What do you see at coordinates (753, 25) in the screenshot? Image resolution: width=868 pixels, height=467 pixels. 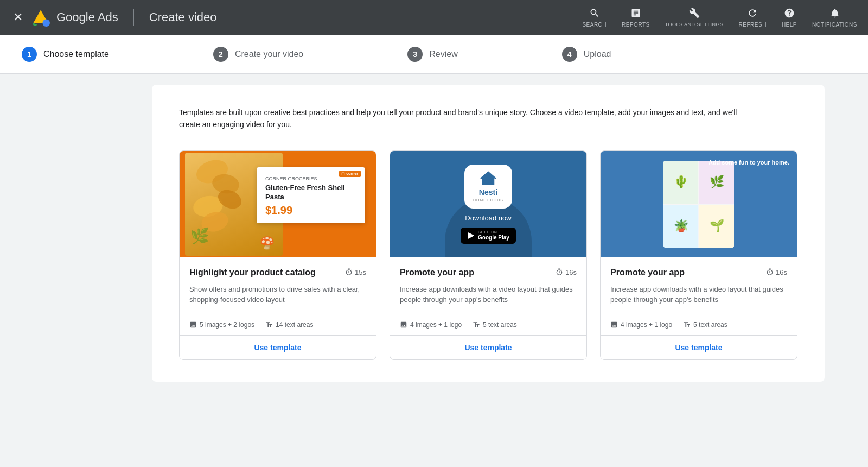 I see `refresh-nav-label: REFRESH` at bounding box center [753, 25].